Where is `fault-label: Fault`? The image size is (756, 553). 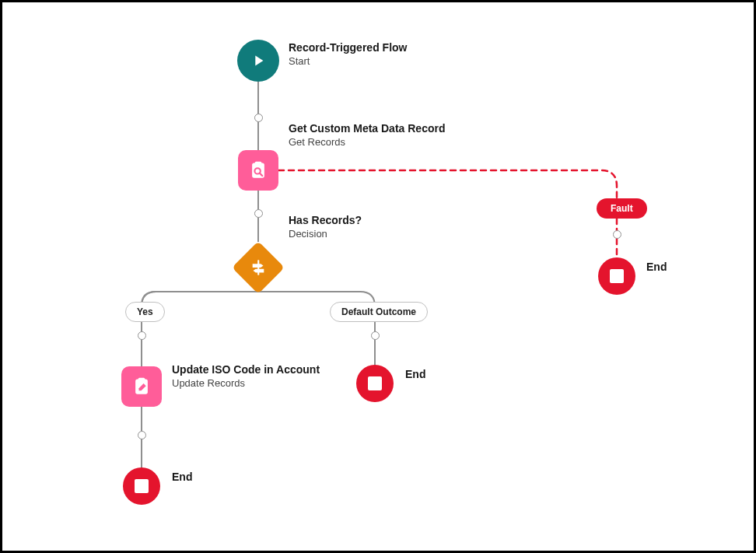 fault-label: Fault is located at coordinates (622, 208).